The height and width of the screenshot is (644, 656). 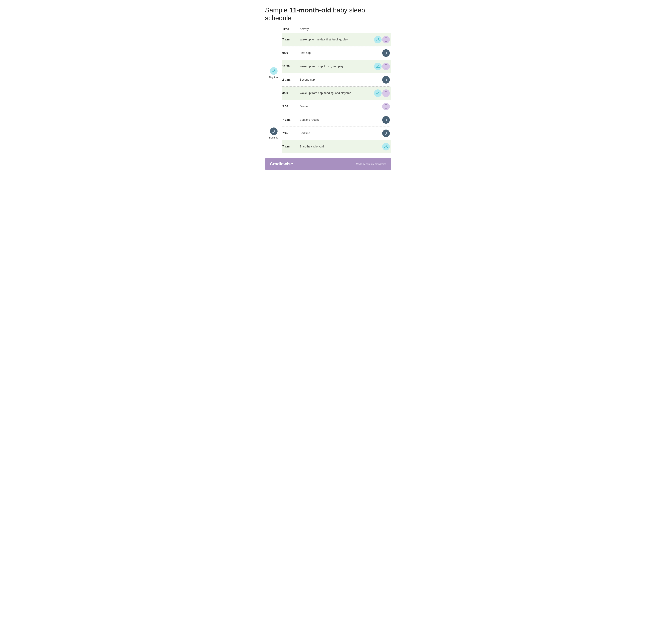 What do you see at coordinates (291, 29) in the screenshot?
I see `header-time: Time` at bounding box center [291, 29].